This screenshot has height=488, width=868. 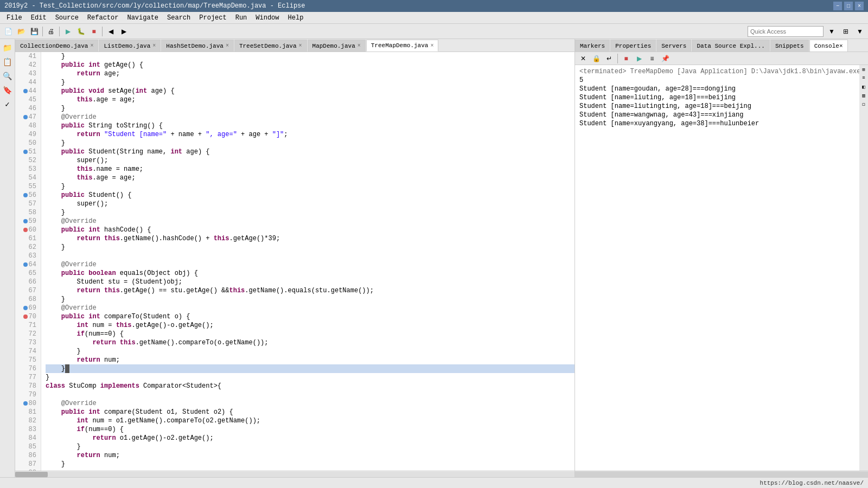 I want to click on clear-console-button: ✕, so click(x=583, y=59).